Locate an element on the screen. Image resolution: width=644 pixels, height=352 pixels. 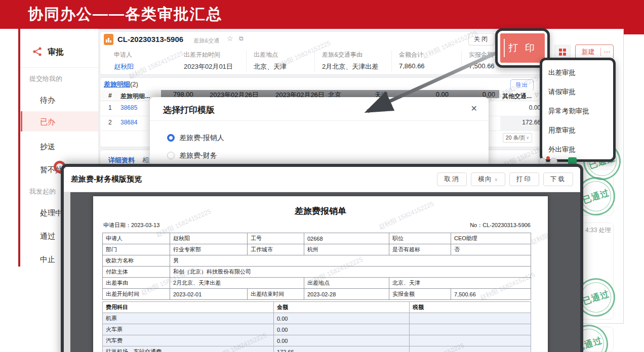
row-index: 1 is located at coordinates (110, 108).